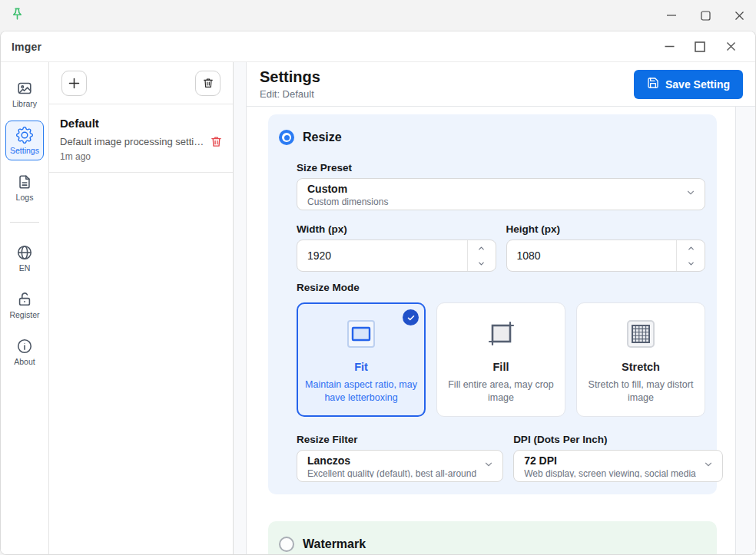 The height and width of the screenshot is (555, 756). I want to click on preset-description: Default image processing settings, so click(132, 141).